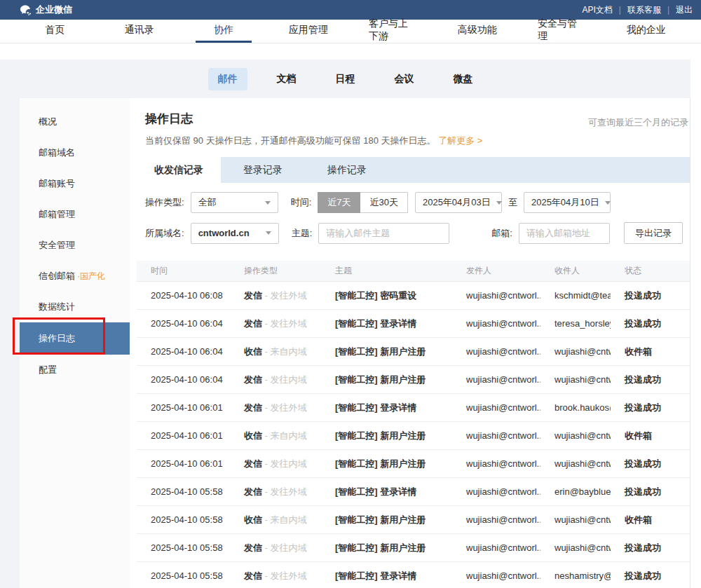 Image resolution: width=701 pixels, height=588 pixels. Describe the element at coordinates (263, 170) in the screenshot. I see `record-tab-1: 登录记录` at that location.